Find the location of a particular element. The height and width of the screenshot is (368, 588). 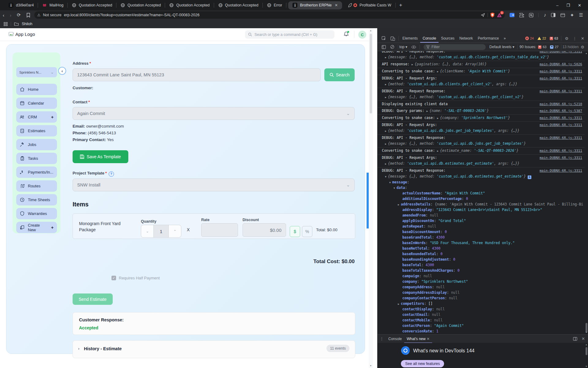

sidebar-item-crm: CRM+ is located at coordinates (37, 117).